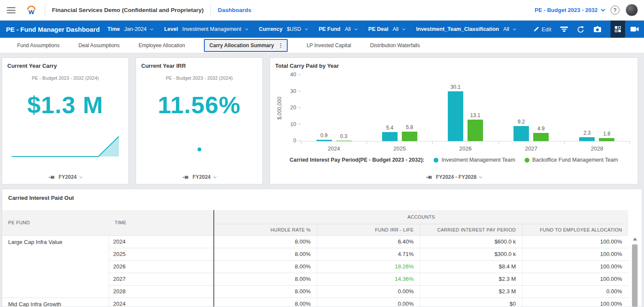 This screenshot has height=307, width=644. I want to click on col-header-fund-to-employee: FUND TO EMPLOYEE ALLOCATION, so click(575, 230).